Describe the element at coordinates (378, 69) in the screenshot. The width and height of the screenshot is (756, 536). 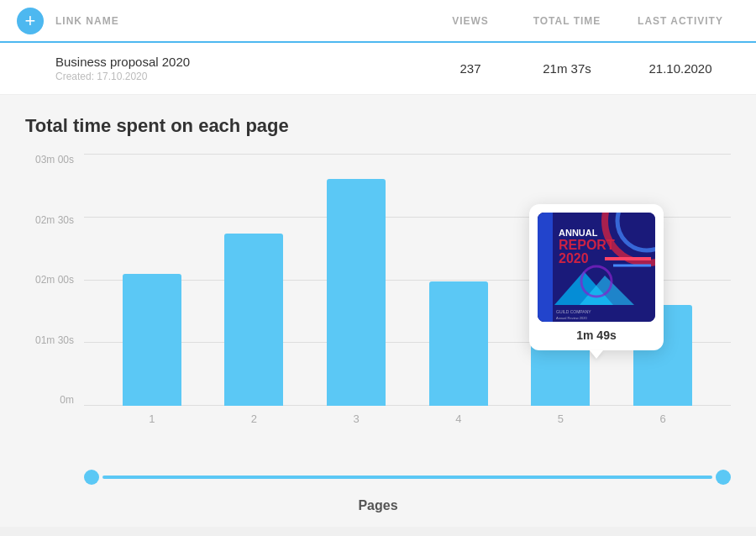
I see `data-row: Business proposal 2020 Created: 17.10.20…` at that location.